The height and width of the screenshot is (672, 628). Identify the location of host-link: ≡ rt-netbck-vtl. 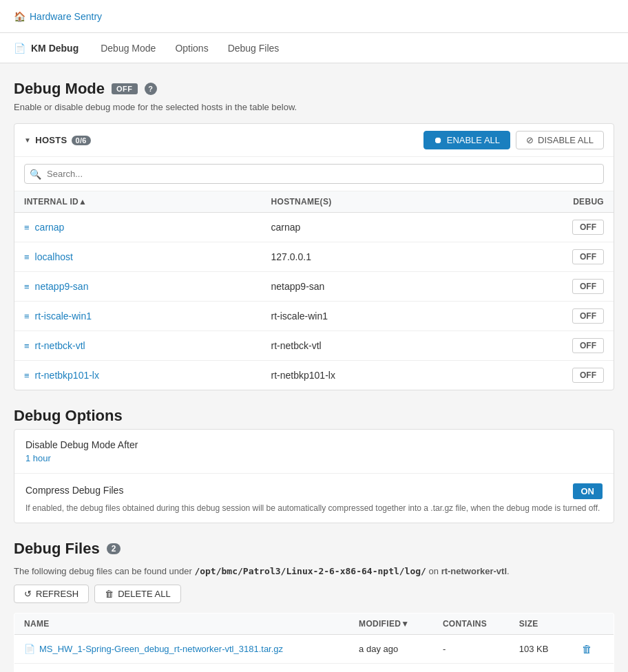
(138, 346).